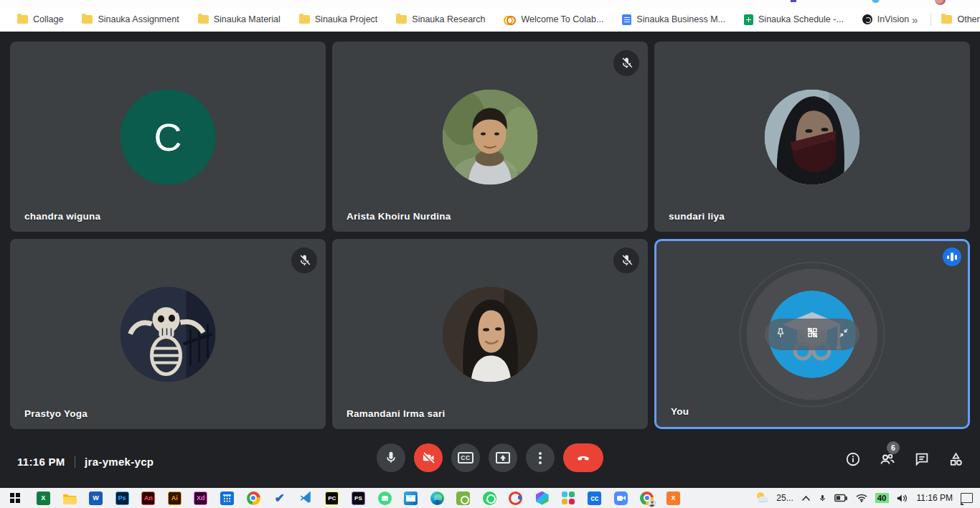 Image resolution: width=980 pixels, height=508 pixels. Describe the element at coordinates (168, 136) in the screenshot. I see `participant-tile-chandra-wiguna: C chandra wiguna` at that location.